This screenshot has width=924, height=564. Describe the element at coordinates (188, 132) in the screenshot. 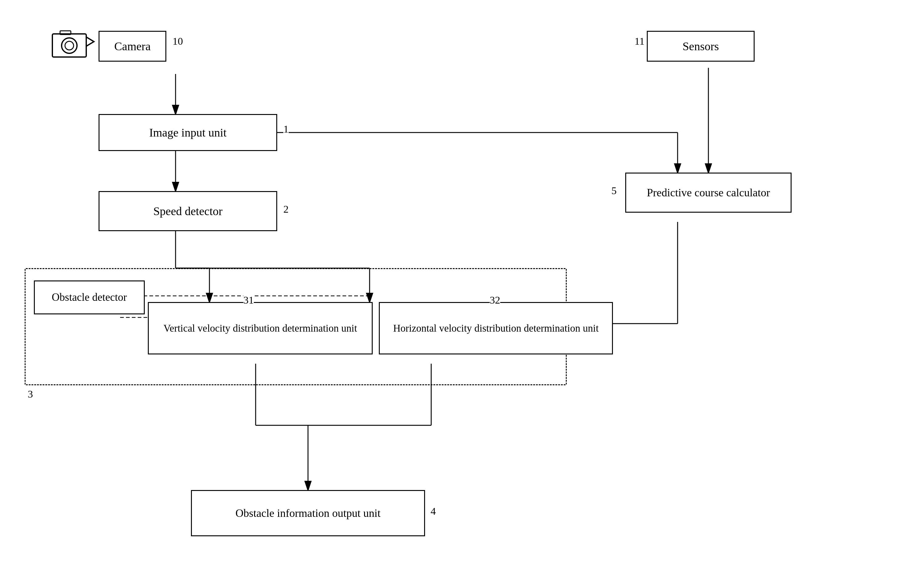

I see `image-input-label: Image input unit` at that location.